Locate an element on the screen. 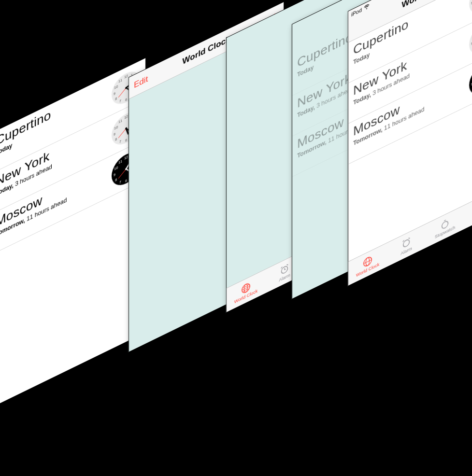 The height and width of the screenshot is (476, 472). tab-alarm: Alarm is located at coordinates (406, 245).